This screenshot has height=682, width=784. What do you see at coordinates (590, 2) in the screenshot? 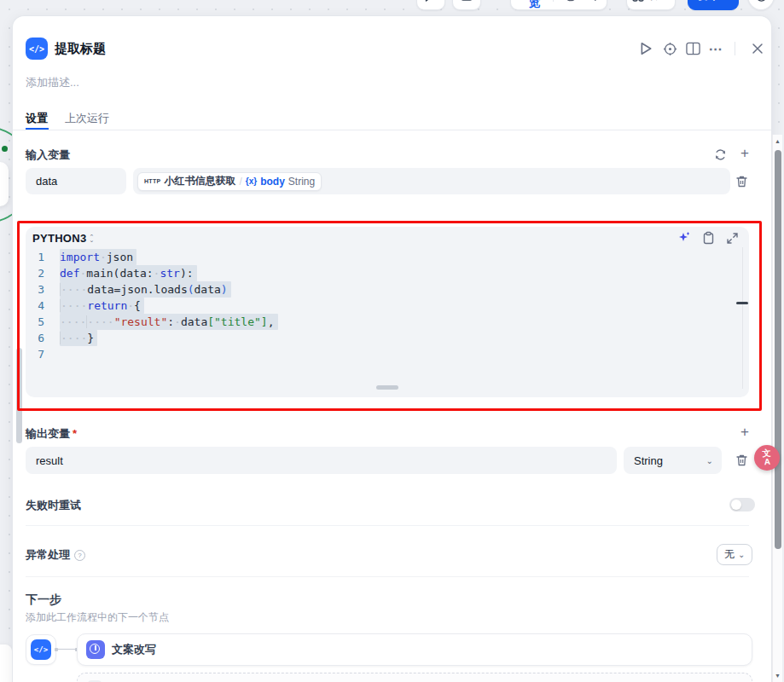
I see `checklist-button` at bounding box center [590, 2].